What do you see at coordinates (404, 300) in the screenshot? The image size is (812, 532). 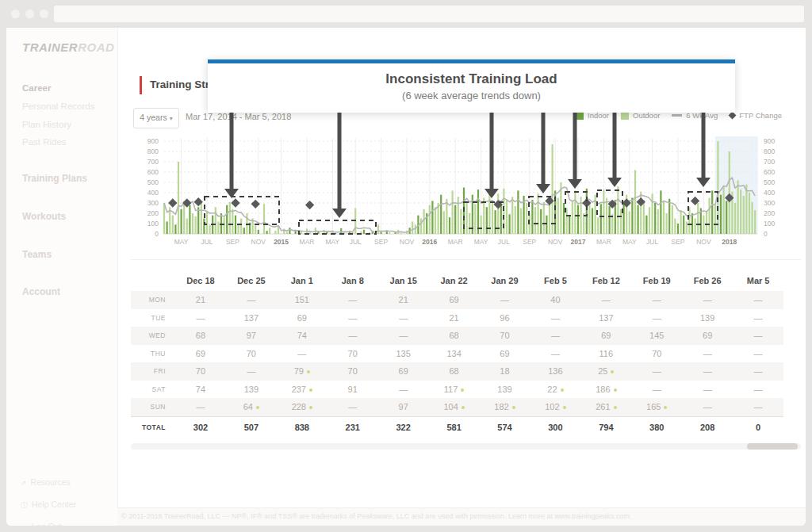 I see `table-cell: 21` at bounding box center [404, 300].